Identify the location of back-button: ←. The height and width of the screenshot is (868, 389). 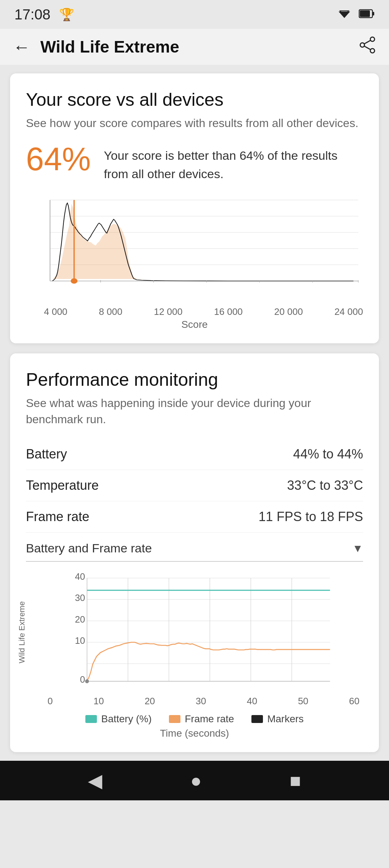
(22, 47).